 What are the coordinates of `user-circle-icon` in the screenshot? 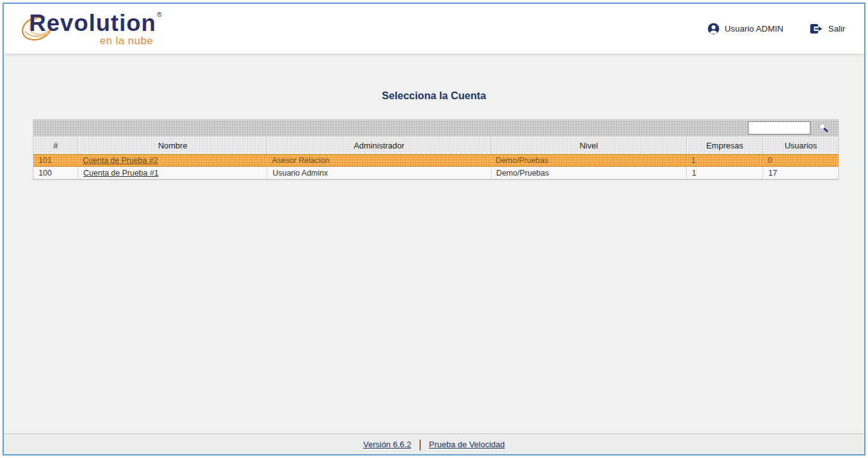 It's located at (714, 29).